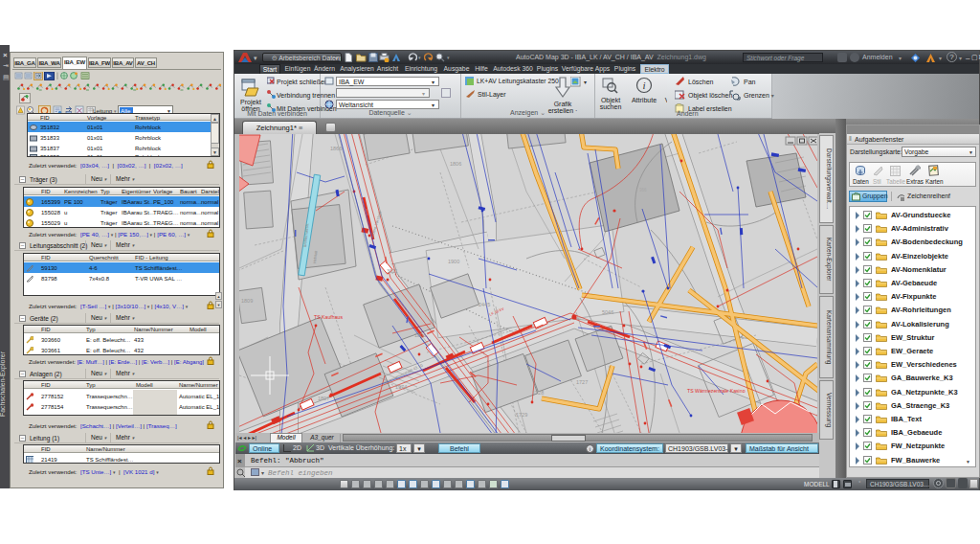  What do you see at coordinates (538, 393) in the screenshot?
I see `svg-text: 1728` at bounding box center [538, 393].